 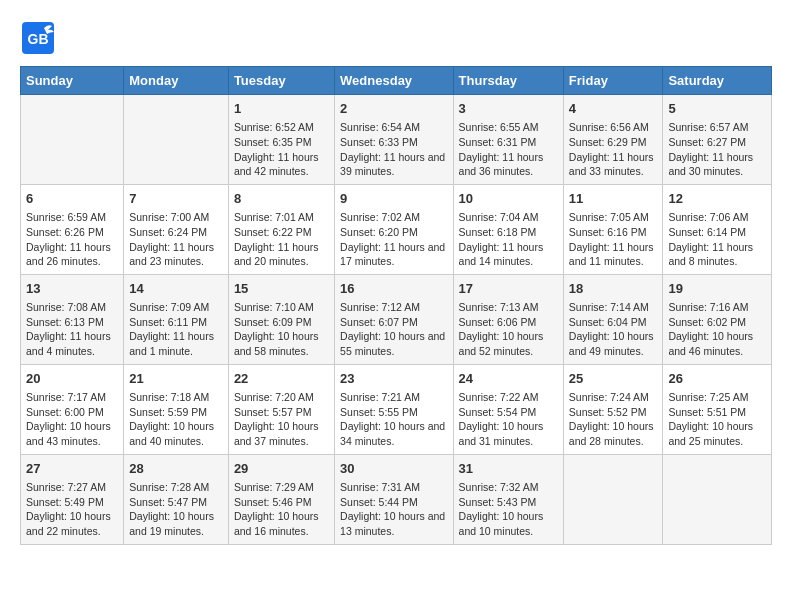 What do you see at coordinates (396, 409) in the screenshot?
I see `week-row-4: 20Sunrise: 7:17 AMSunset: 6:00 PMDayligh…` at bounding box center [396, 409].